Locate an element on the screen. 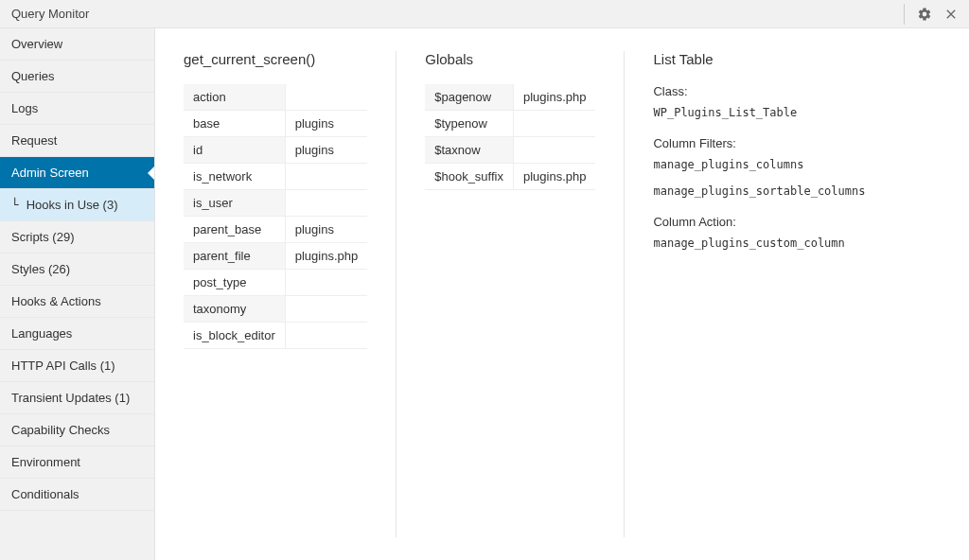  filter-value: manage_plugins_columns is located at coordinates (759, 165).